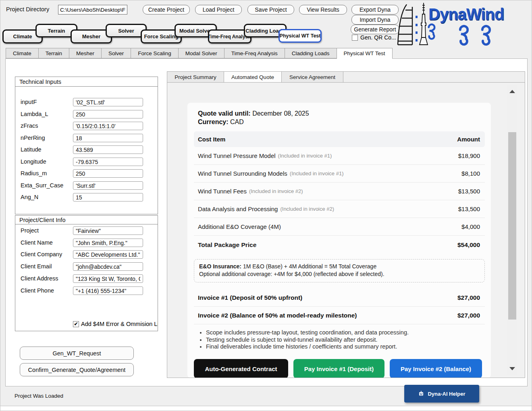 The height and width of the screenshot is (411, 532). I want to click on generate-report-button: Generate Report, so click(375, 29).